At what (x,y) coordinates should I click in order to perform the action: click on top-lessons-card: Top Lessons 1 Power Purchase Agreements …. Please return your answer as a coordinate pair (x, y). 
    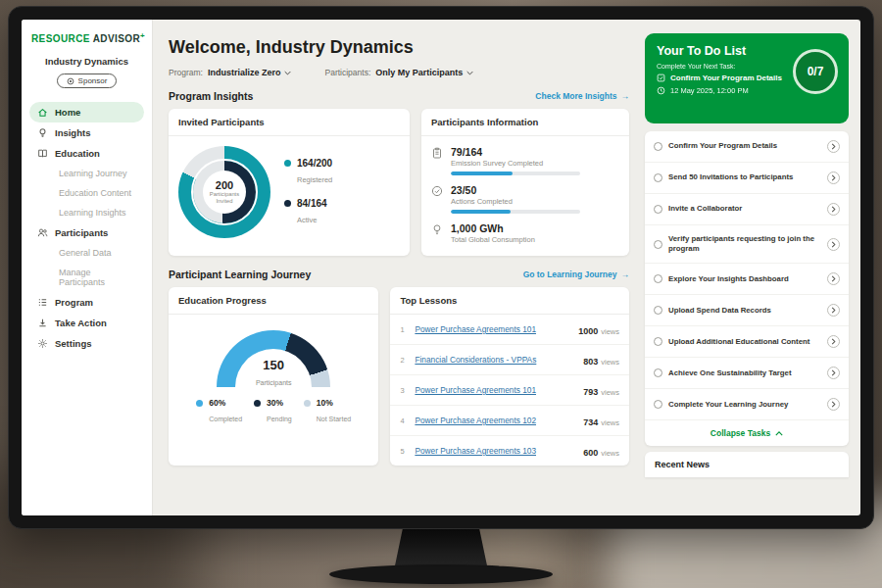
    Looking at the image, I should click on (510, 376).